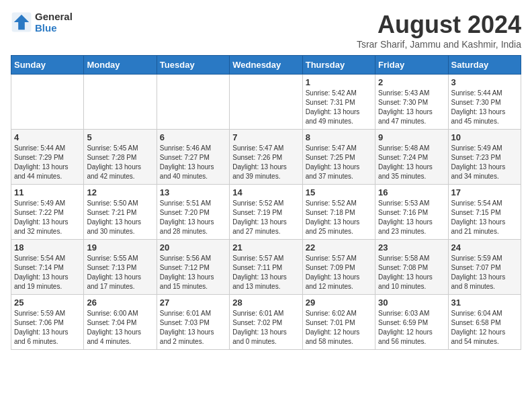  Describe the element at coordinates (266, 163) in the screenshot. I see `day-info: Sunrise: 5:47 AMSunset: 7:26 PMDaylight:…` at that location.